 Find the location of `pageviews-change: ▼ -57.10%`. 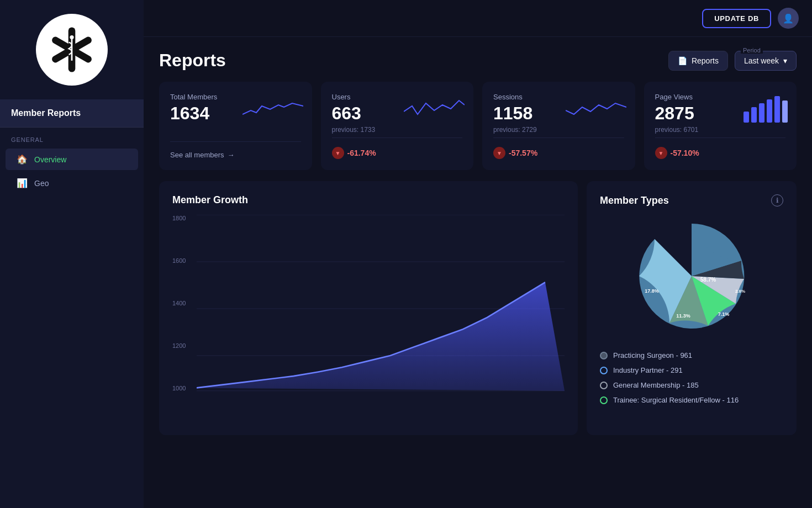

pageviews-change: ▼ -57.10% is located at coordinates (677, 153).